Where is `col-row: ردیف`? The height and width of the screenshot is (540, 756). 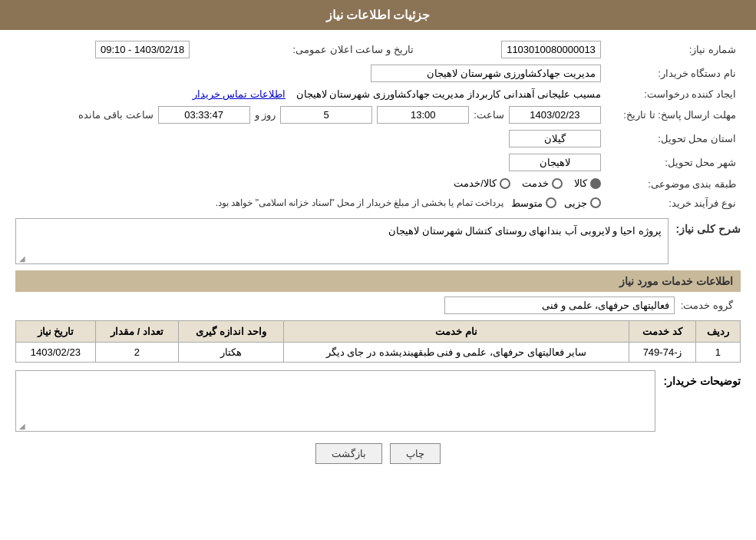 col-row: ردیف is located at coordinates (718, 331).